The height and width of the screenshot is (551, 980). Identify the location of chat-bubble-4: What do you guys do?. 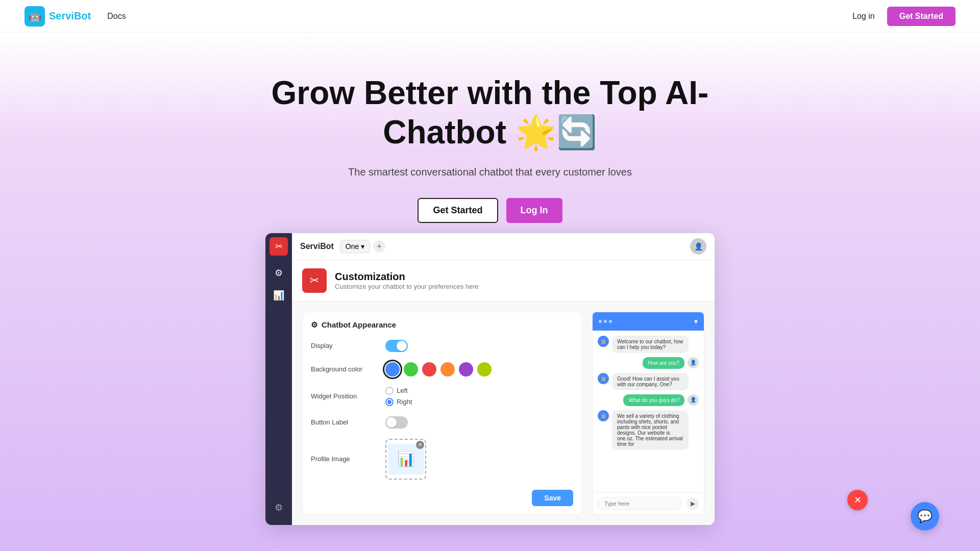
(654, 400).